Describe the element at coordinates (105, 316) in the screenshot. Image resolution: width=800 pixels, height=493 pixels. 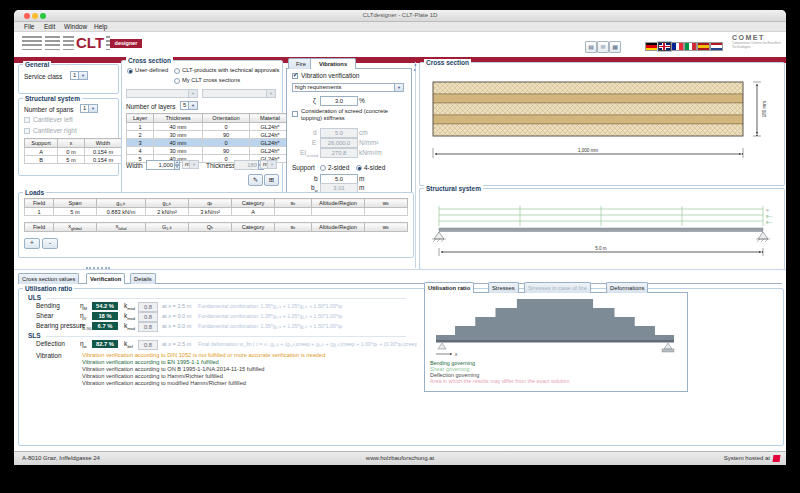
I see `shear-utilisation-badge: 18 %` at that location.